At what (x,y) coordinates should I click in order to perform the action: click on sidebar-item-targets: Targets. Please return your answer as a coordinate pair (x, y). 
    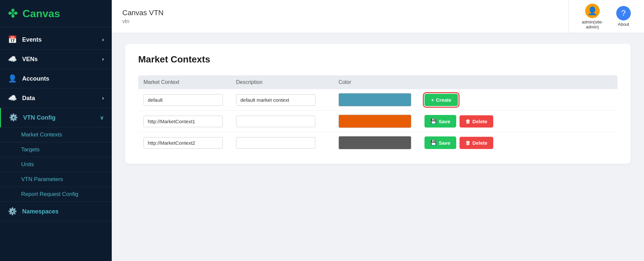
    Looking at the image, I should click on (56, 150).